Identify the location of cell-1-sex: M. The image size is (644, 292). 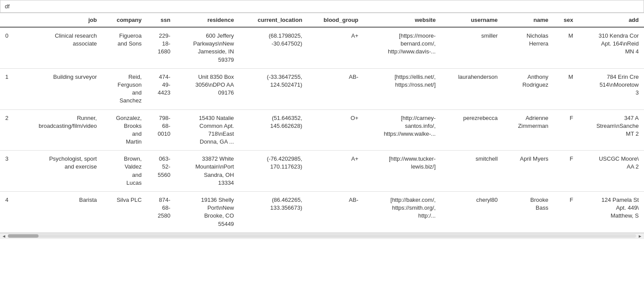
(567, 89).